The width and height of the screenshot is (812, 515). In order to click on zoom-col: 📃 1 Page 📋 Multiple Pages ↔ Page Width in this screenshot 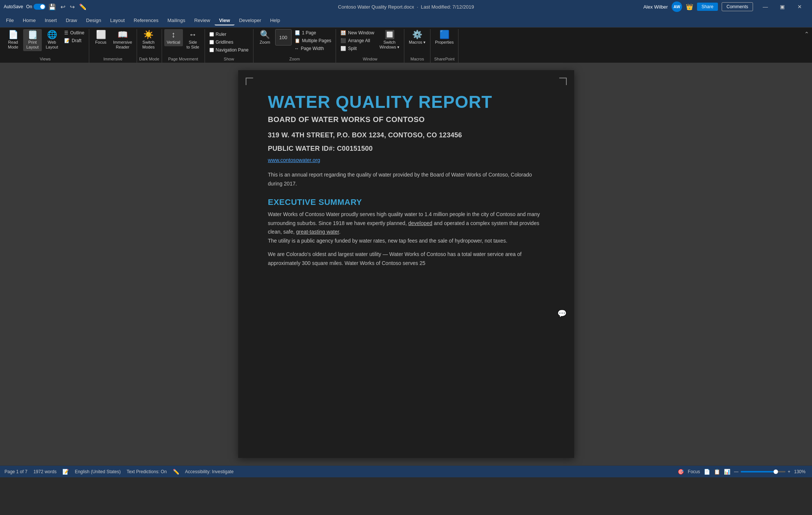, I will do `click(313, 41)`.